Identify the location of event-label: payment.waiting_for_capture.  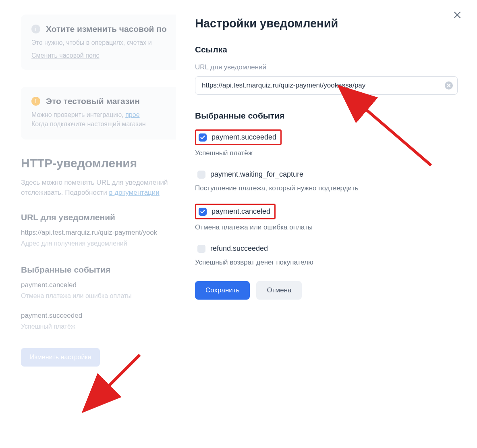
(257, 174).